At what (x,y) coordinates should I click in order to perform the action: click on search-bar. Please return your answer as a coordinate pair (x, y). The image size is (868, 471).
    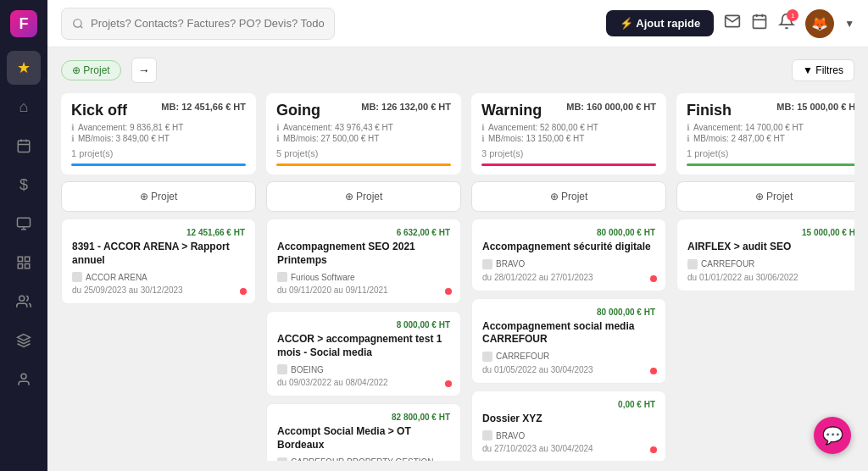
    Looking at the image, I should click on (198, 24).